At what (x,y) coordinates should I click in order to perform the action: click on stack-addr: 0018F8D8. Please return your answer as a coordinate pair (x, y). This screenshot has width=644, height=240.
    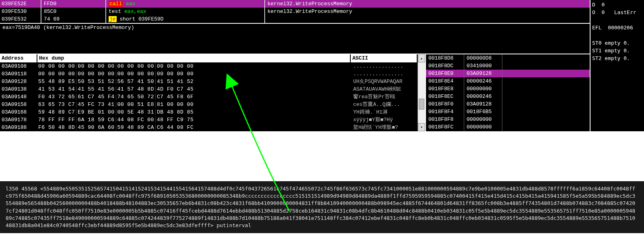
    Looking at the image, I should click on (445, 58).